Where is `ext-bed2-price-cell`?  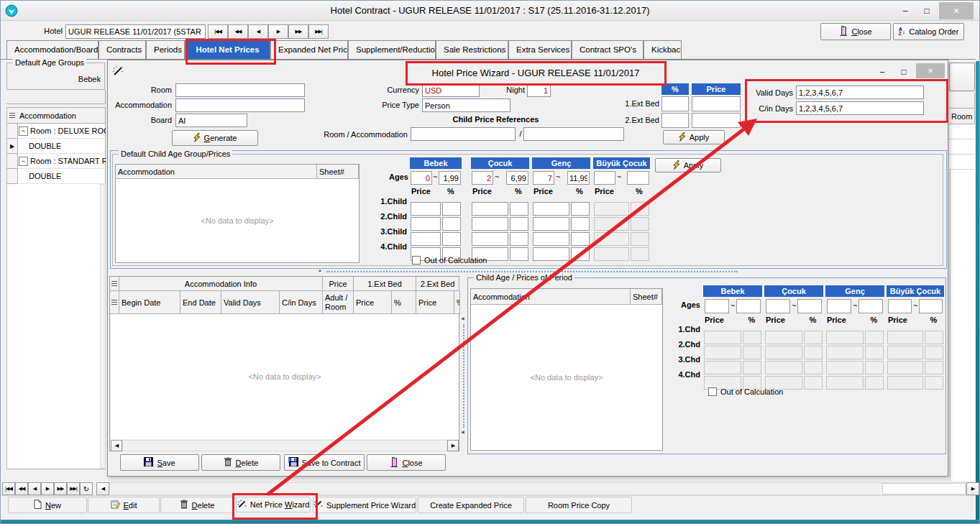 ext-bed2-price-cell is located at coordinates (716, 121).